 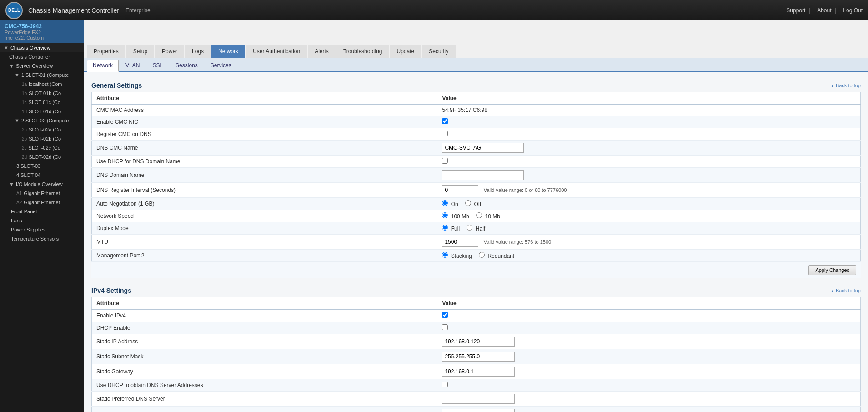 What do you see at coordinates (457, 256) in the screenshot?
I see `radio-mgmt-stacking-label: Stacking` at bounding box center [457, 256].